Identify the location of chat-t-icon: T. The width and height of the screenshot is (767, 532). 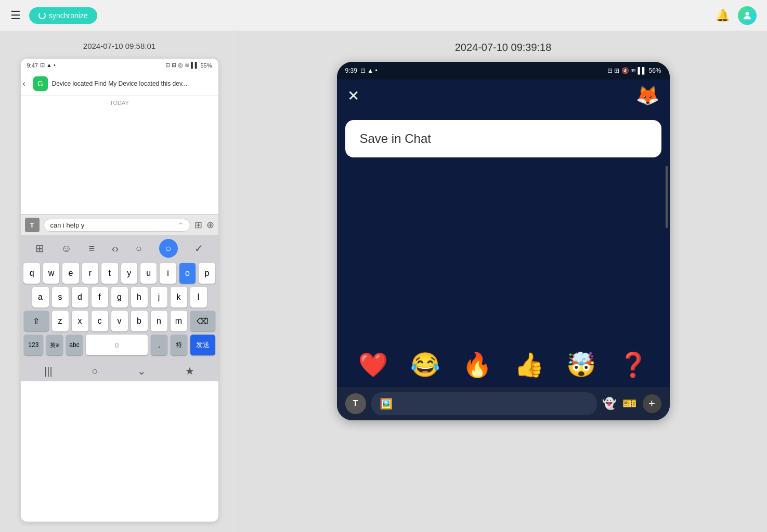
(356, 404).